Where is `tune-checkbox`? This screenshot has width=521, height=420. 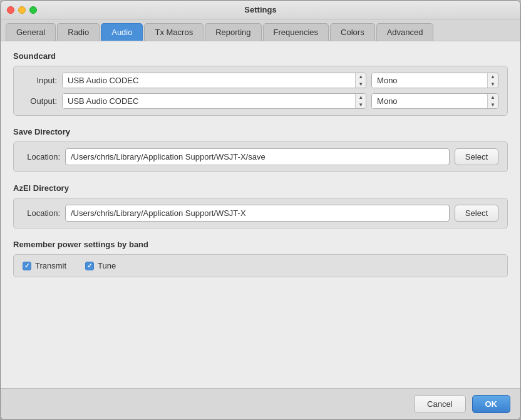 tune-checkbox is located at coordinates (90, 266).